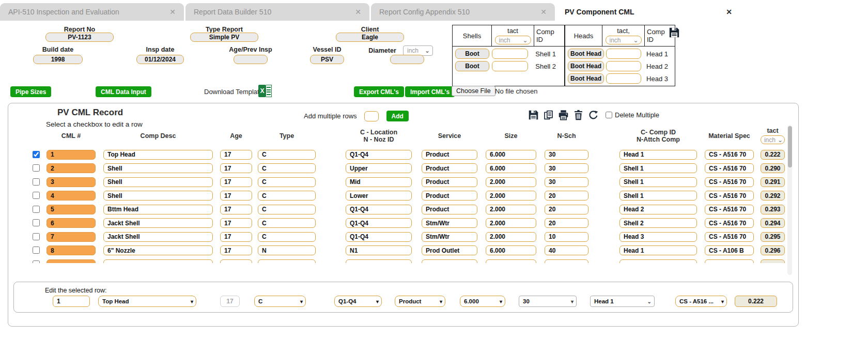  I want to click on edit-age-input, so click(230, 301).